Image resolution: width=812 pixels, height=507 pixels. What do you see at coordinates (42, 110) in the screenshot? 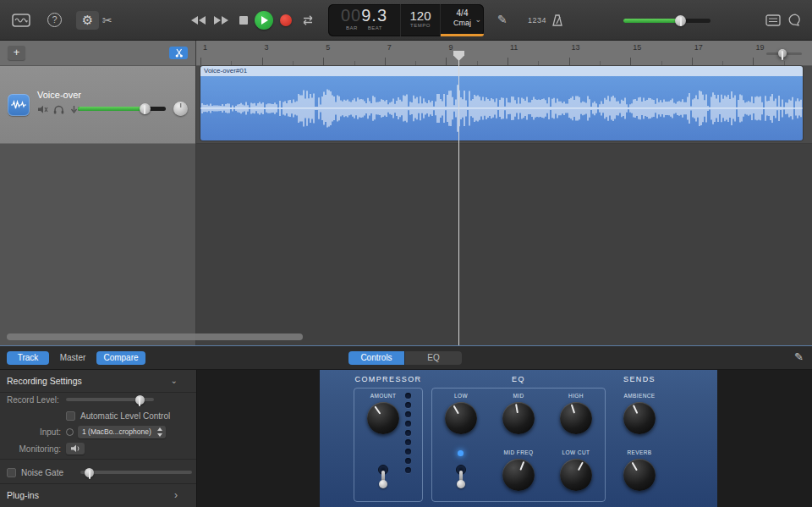
I see `mute-button` at bounding box center [42, 110].